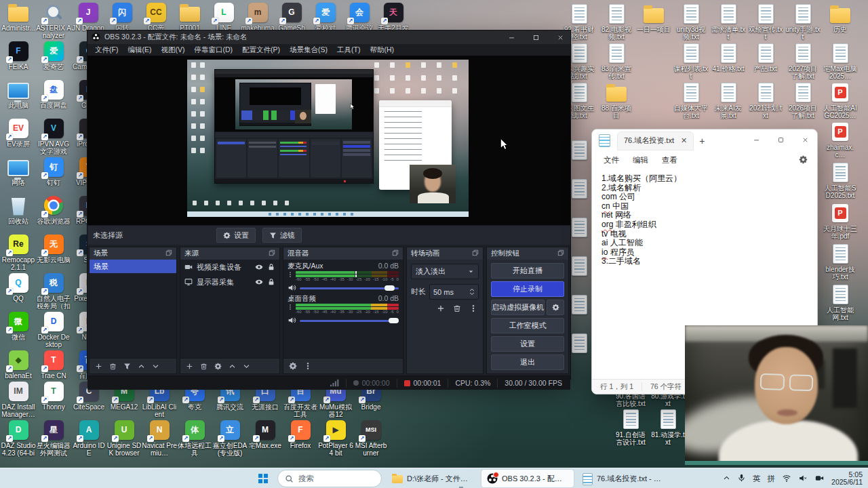  What do you see at coordinates (218, 366) in the screenshot?
I see `source-properties-button` at bounding box center [218, 366].